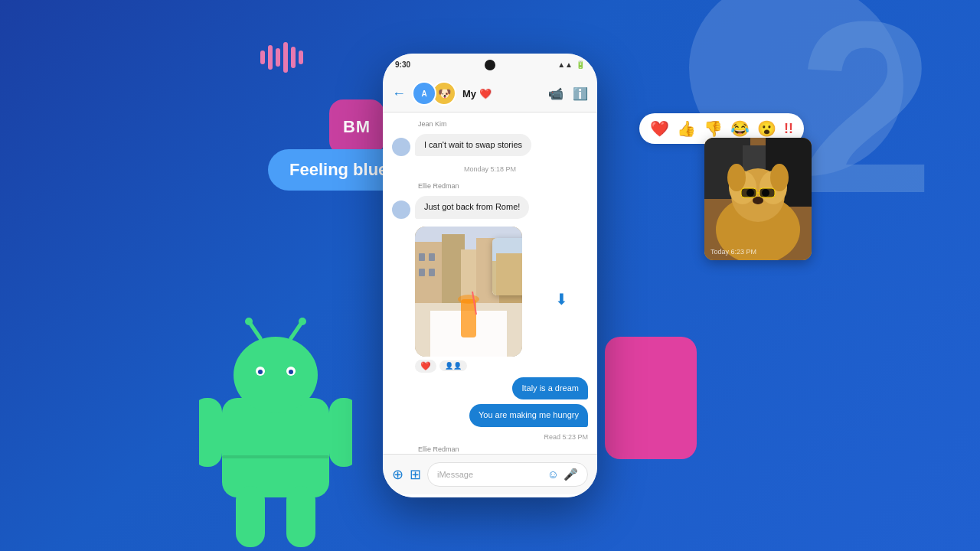 The height and width of the screenshot is (551, 980). I want to click on avatar-a: A, so click(424, 93).